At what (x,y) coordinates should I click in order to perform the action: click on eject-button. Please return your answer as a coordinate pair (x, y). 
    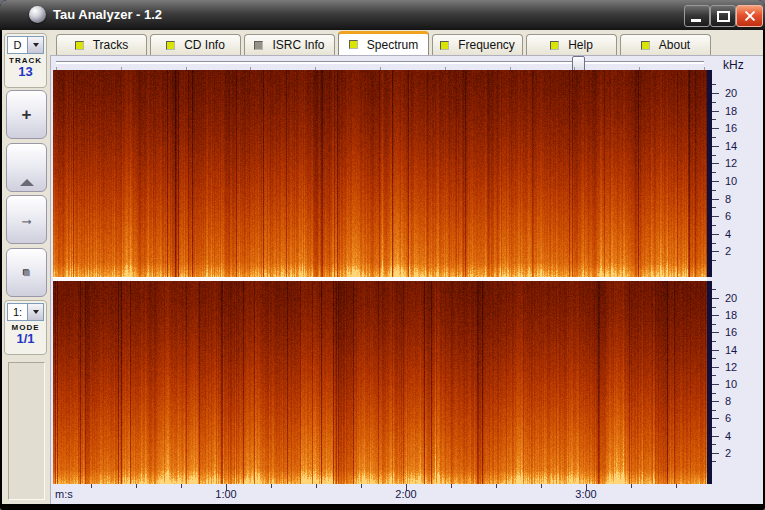
    Looking at the image, I should click on (26, 168).